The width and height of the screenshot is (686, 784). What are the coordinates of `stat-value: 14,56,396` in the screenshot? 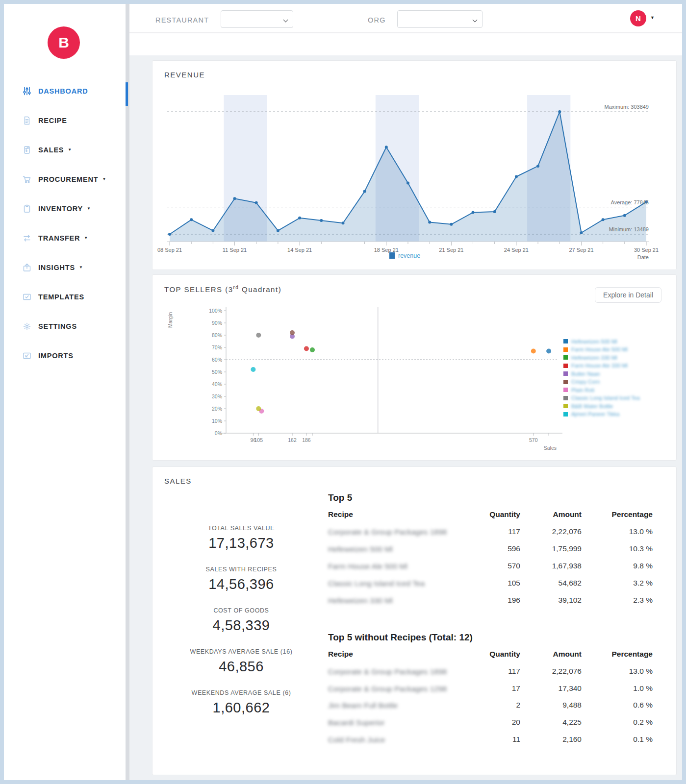 It's located at (241, 584).